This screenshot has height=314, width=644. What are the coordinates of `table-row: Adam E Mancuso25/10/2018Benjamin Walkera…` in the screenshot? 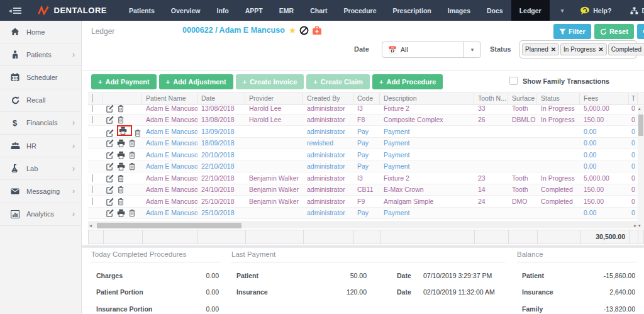 It's located at (363, 201).